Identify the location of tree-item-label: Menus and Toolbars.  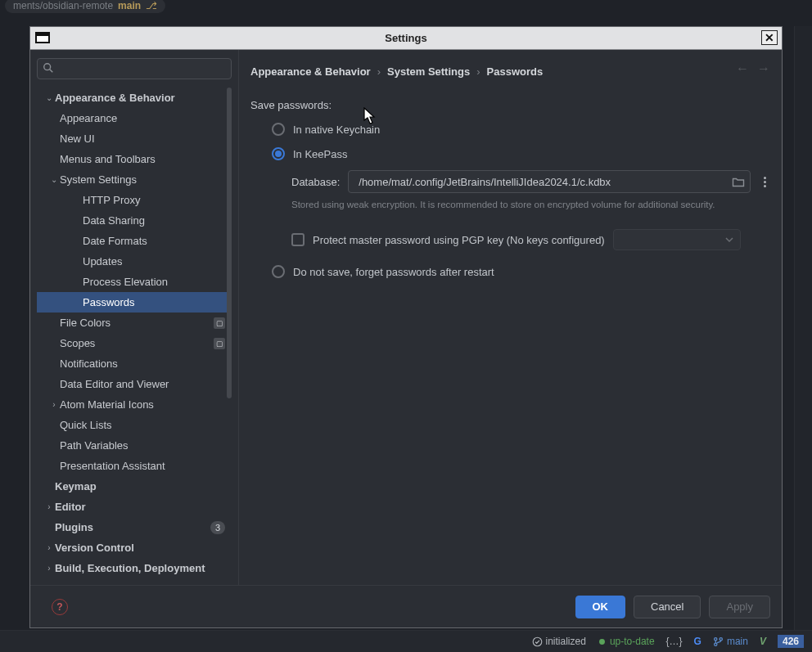
(142, 159).